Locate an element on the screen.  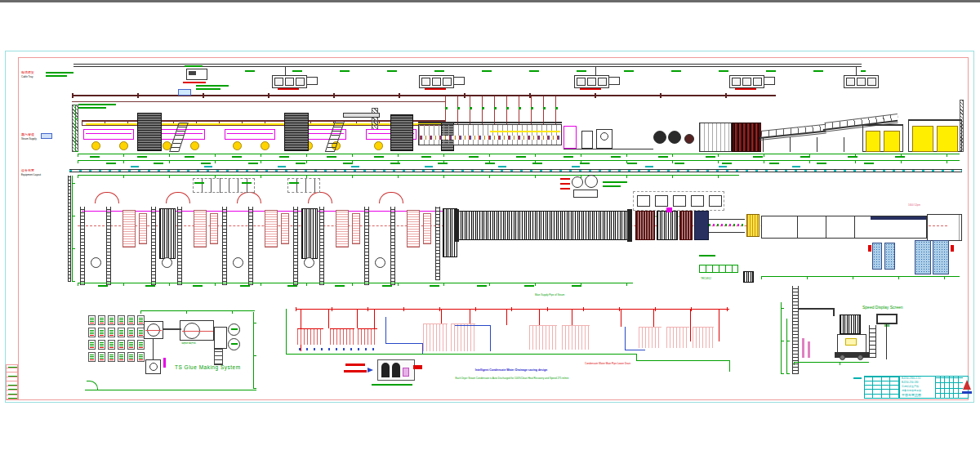
machine-cross-section-rolls is located at coordinates (850, 324).